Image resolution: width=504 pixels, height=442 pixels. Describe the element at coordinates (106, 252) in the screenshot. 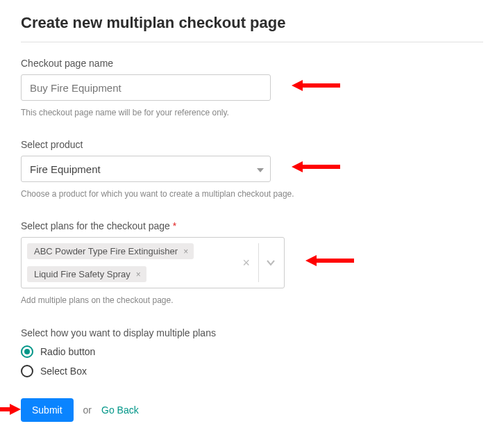

I see `plan-tag-label: ABC Powder Type Fire Extinguisher` at that location.